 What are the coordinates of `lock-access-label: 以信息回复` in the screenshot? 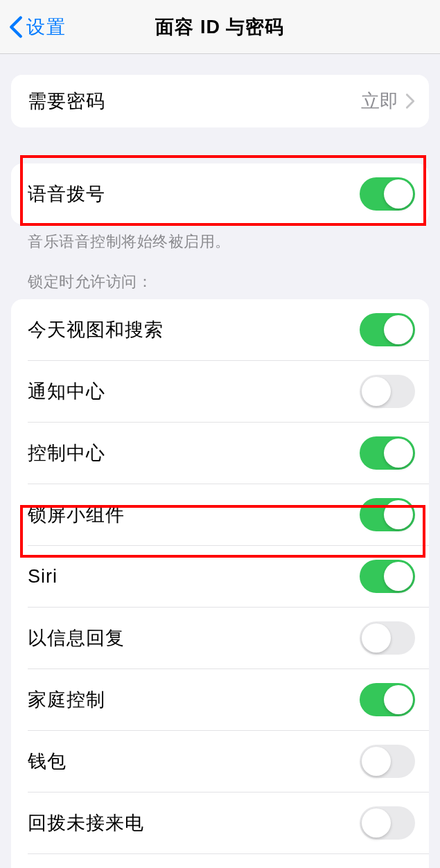 It's located at (76, 638).